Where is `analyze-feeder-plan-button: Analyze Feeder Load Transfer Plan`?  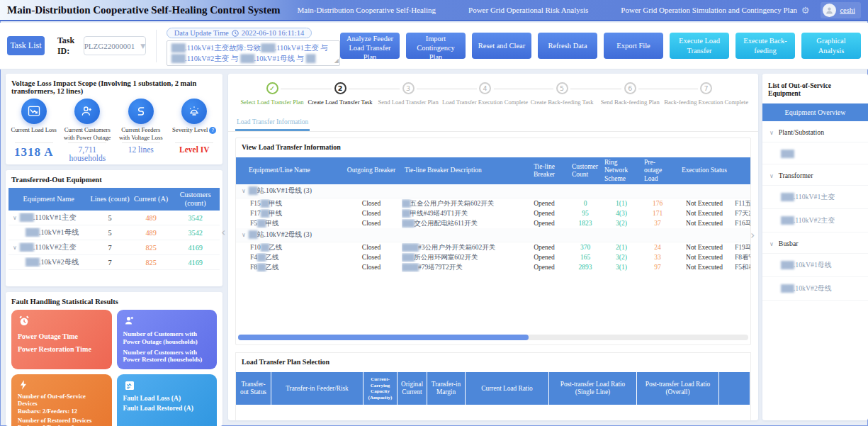
analyze-feeder-plan-button: Analyze Feeder Load Transfer Plan is located at coordinates (370, 45).